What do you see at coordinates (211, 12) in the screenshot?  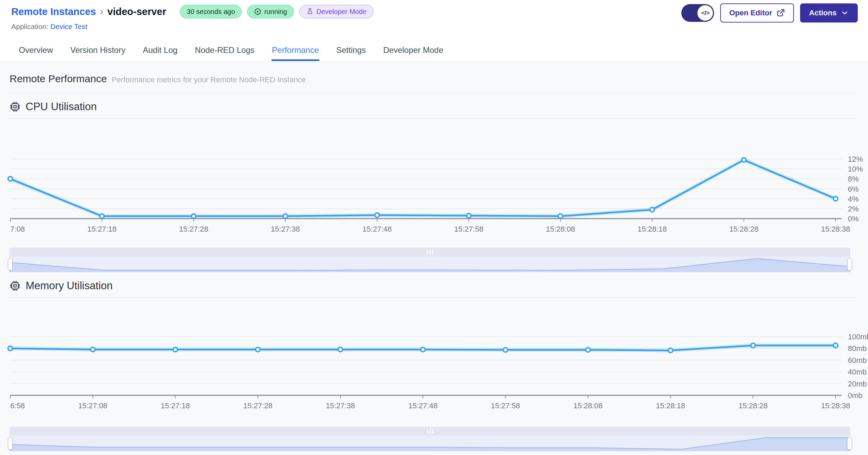 I see `last-seen-badge: 30 seconds ago` at bounding box center [211, 12].